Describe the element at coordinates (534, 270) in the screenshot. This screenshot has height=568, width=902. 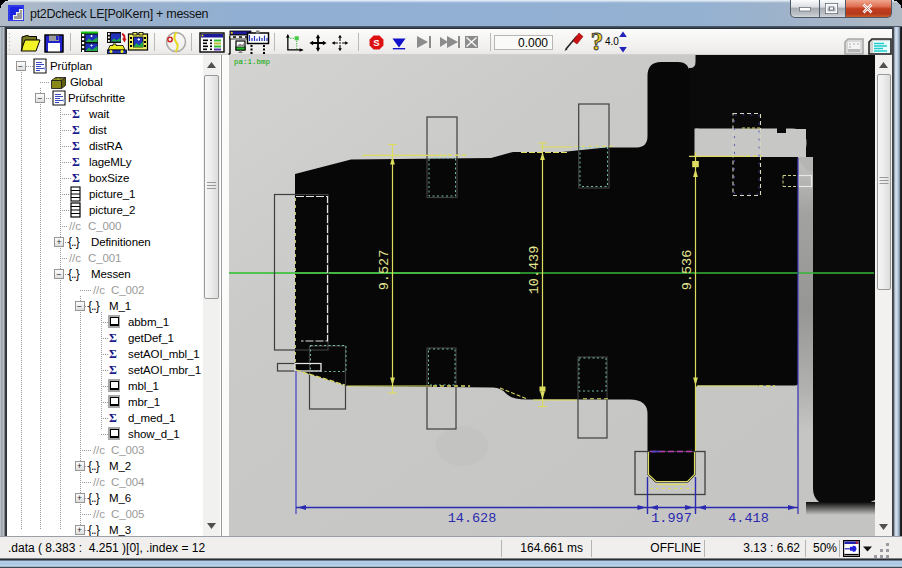
I see `svg-text: 10.439` at that location.